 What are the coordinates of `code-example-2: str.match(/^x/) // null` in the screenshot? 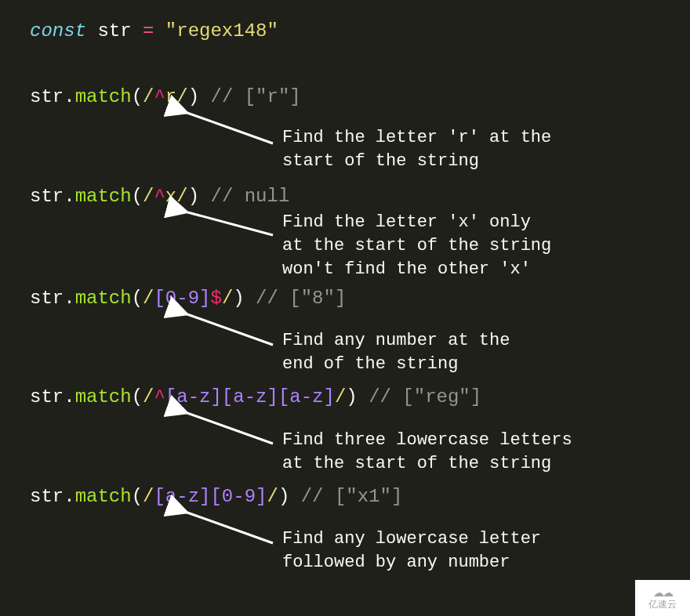 It's located at (160, 197).